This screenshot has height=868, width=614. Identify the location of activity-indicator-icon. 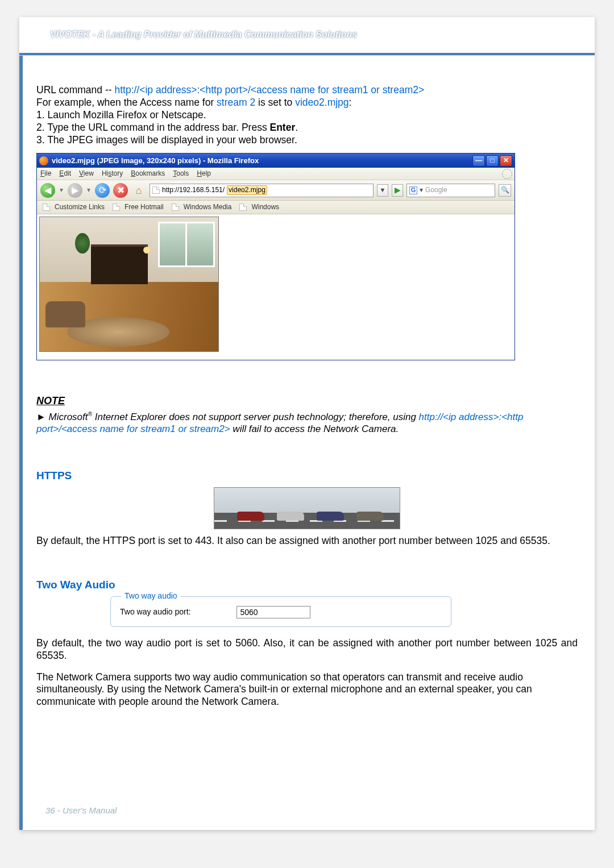
(507, 174).